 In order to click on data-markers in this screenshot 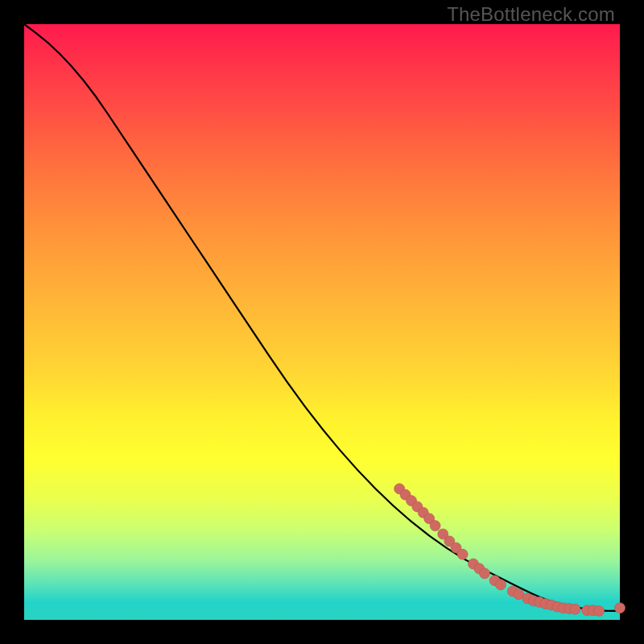, I will do `click(510, 551)`.